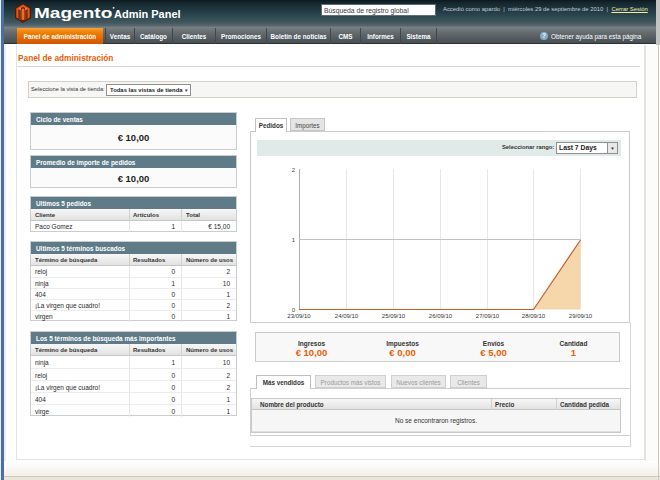  What do you see at coordinates (441, 316) in the screenshot?
I see `svg-text: 26/09/10` at bounding box center [441, 316].